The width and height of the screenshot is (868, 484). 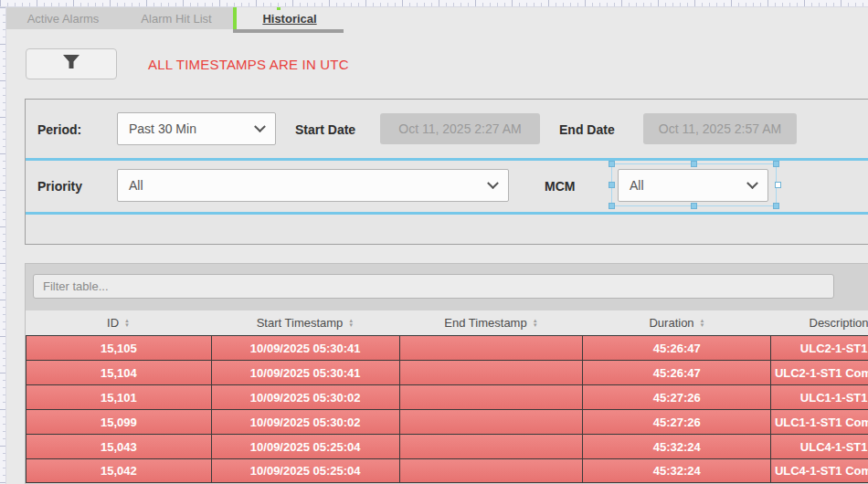 What do you see at coordinates (196, 129) in the screenshot?
I see `period-select: Past 30 Min` at bounding box center [196, 129].